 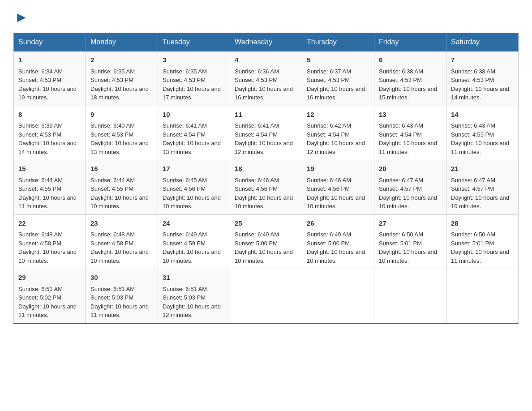 I want to click on calendar-day-cell: 17Sunrise: 6:45 AMSunset: 4:56 PMDayligh…, so click(x=194, y=188).